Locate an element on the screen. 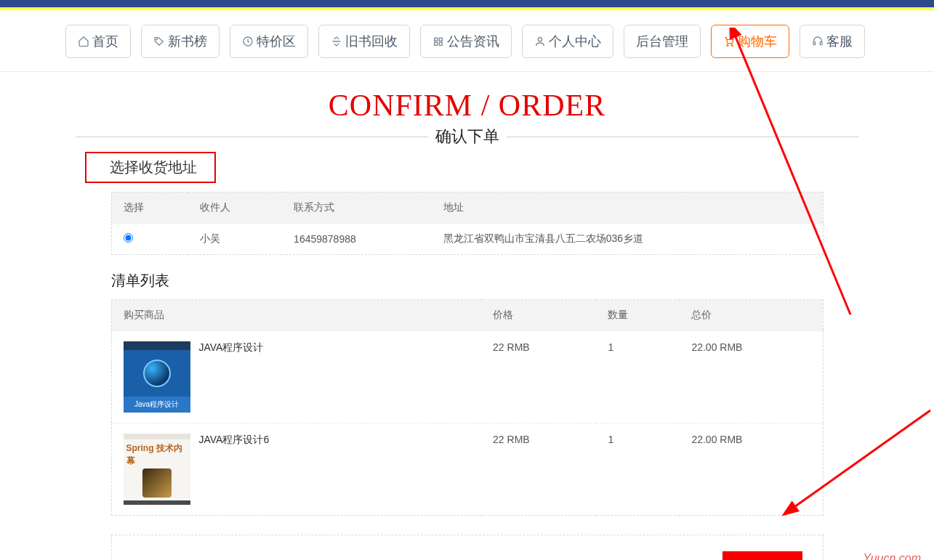 The width and height of the screenshot is (934, 560). tag-icon is located at coordinates (159, 41).